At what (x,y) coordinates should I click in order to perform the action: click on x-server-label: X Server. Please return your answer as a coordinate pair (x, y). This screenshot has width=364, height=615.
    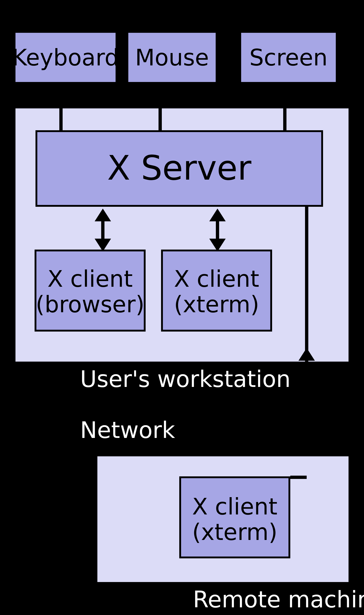
    Looking at the image, I should click on (179, 168).